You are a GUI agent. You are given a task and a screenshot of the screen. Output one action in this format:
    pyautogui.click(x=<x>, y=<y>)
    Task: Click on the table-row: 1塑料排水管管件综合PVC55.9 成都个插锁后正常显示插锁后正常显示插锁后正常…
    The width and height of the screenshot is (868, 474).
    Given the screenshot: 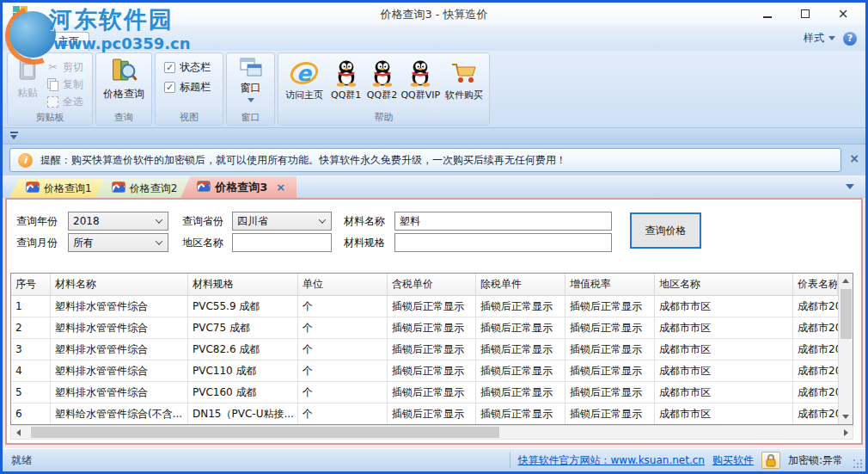 What is the action you would take?
    pyautogui.click(x=425, y=306)
    